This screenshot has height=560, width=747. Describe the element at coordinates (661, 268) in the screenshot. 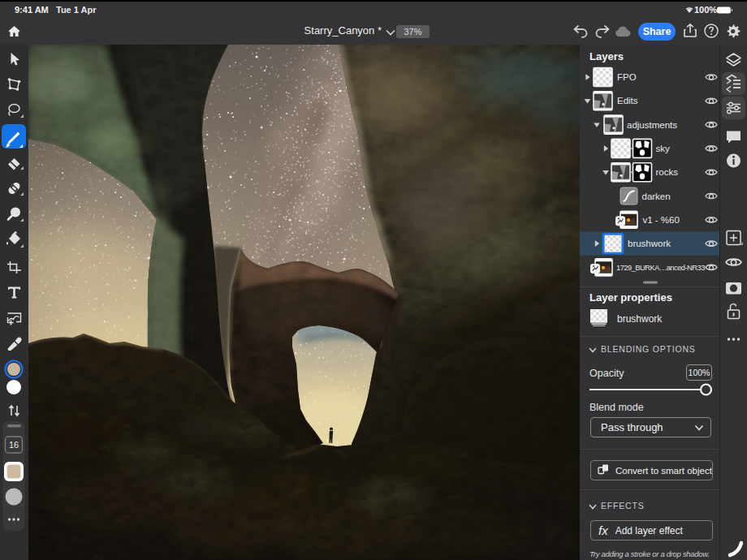

I see `svg-text: 1729_BURKA…anced-NR33` at that location.